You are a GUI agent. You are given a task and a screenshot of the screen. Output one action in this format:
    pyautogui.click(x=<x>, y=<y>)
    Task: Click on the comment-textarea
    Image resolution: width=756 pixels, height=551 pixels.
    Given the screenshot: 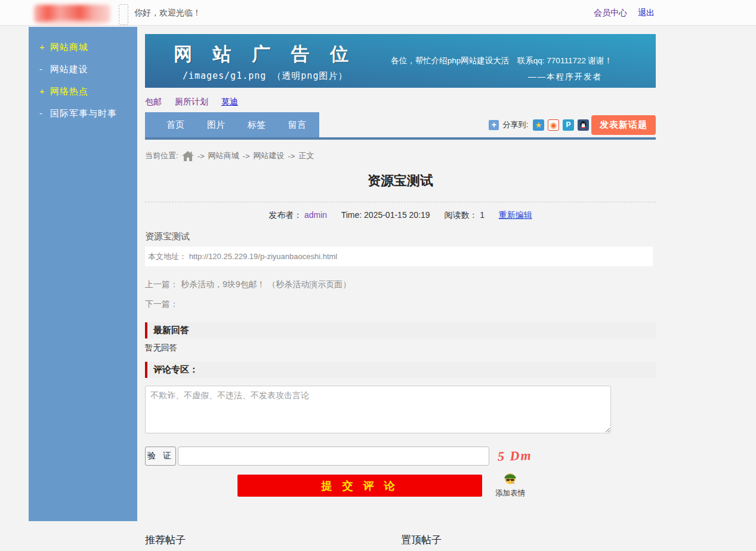 What is the action you would take?
    pyautogui.click(x=378, y=410)
    